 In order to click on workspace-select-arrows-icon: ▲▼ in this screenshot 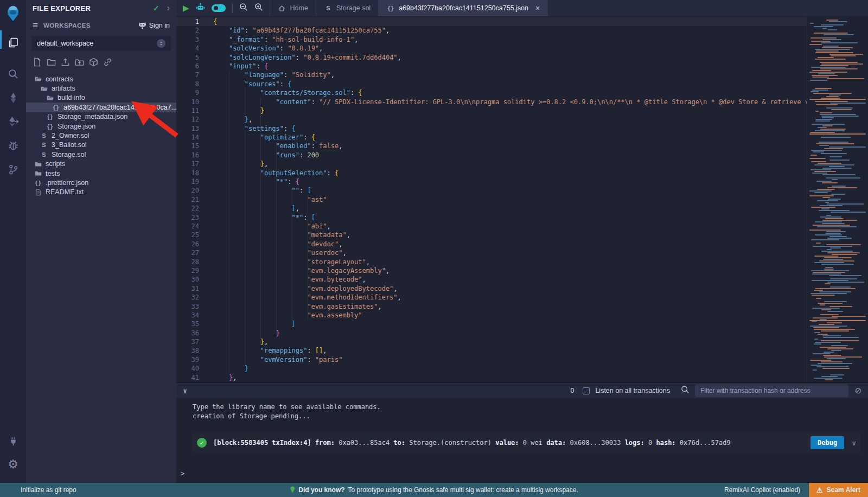, I will do `click(161, 43)`.